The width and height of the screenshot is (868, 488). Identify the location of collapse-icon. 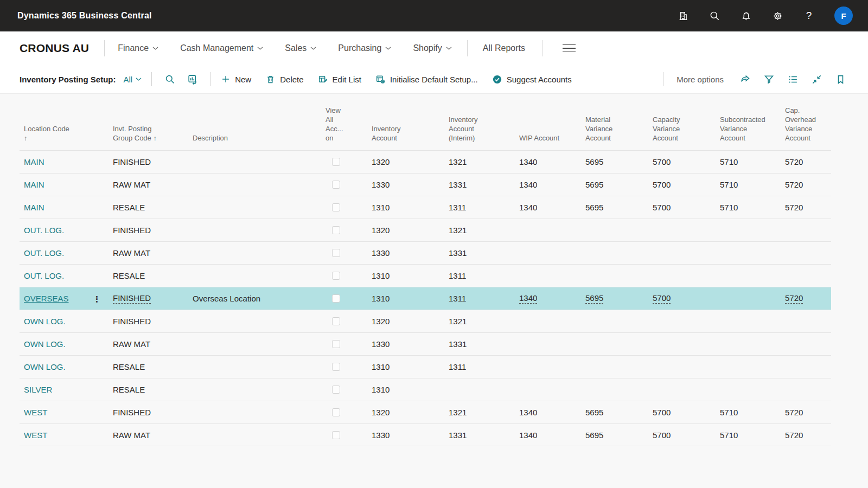
(816, 79).